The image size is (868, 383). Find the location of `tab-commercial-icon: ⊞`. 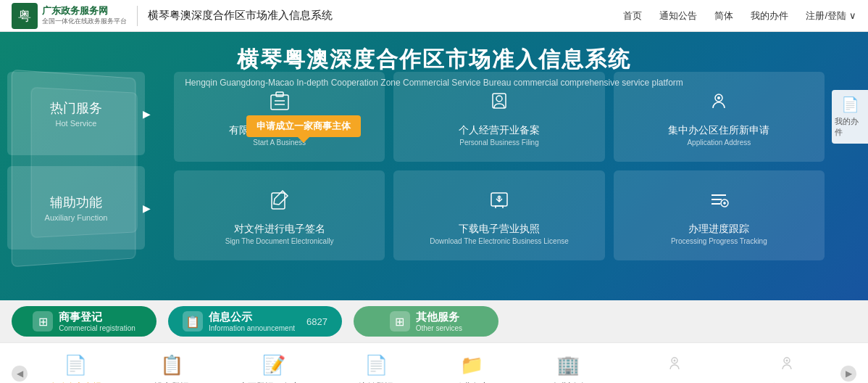

tab-commercial-icon: ⊞ is located at coordinates (43, 321).